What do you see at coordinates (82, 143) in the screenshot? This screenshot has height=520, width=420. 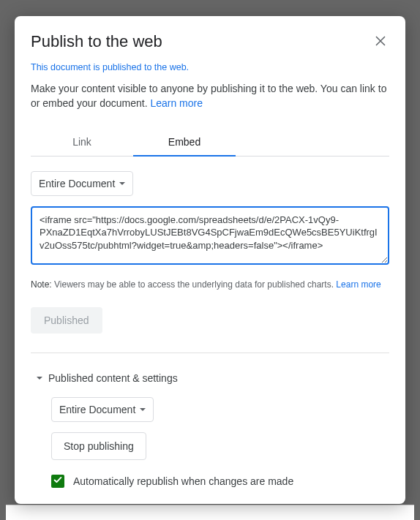 I see `tab-link: Link` at bounding box center [82, 143].